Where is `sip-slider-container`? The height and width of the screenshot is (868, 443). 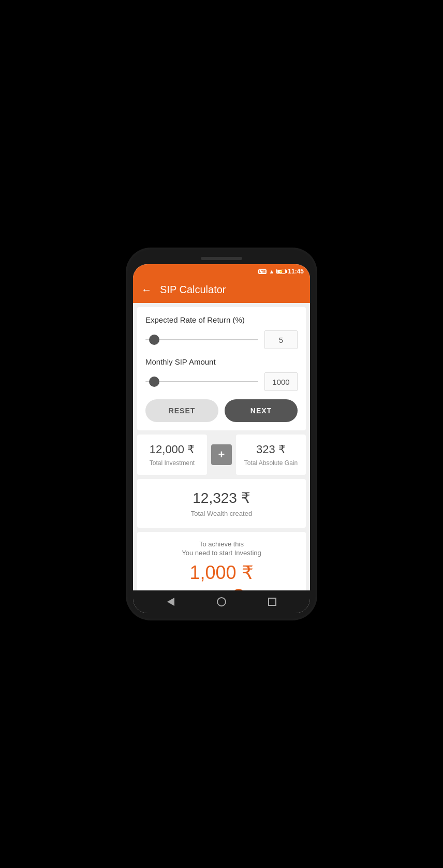
sip-slider-container is located at coordinates (202, 382).